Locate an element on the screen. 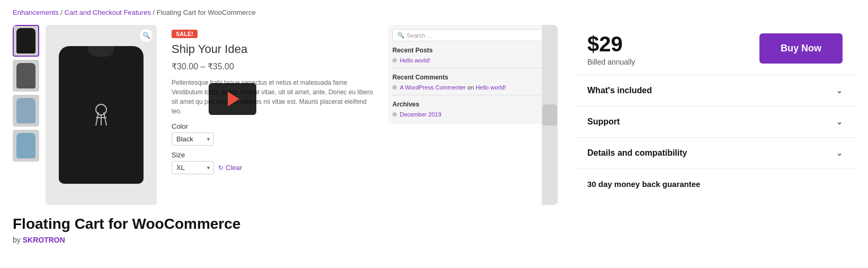 Image resolution: width=868 pixels, height=268 pixels. breadcrumb: Enhancements / Cart and Checkout Feature… is located at coordinates (434, 13).